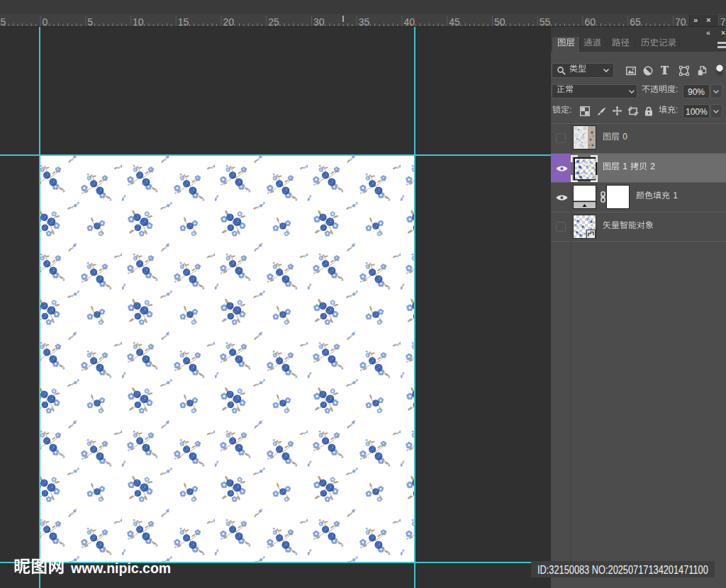 This screenshot has height=588, width=726. What do you see at coordinates (681, 21) in the screenshot?
I see `svg-text: 70` at bounding box center [681, 21].